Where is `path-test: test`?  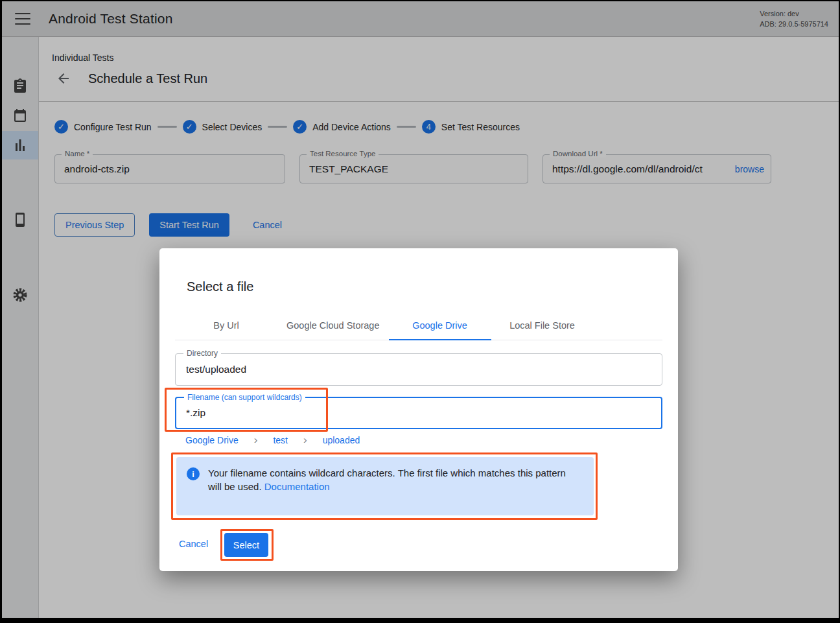 path-test: test is located at coordinates (280, 440).